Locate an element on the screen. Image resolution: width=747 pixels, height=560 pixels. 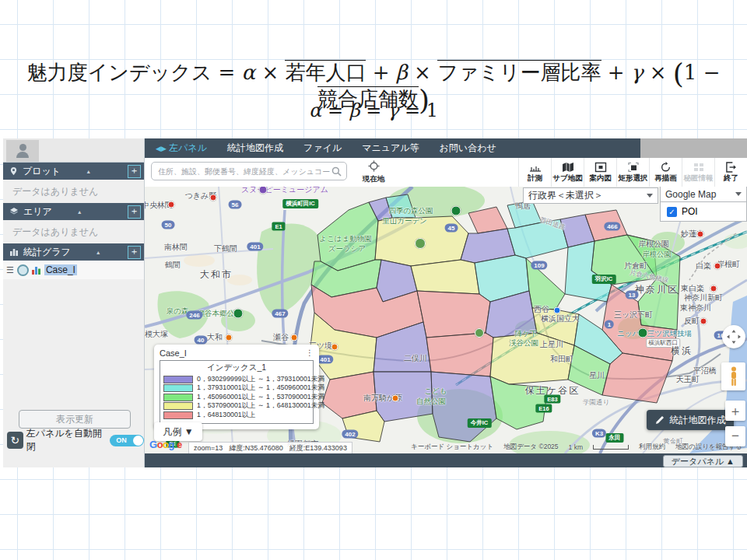
item-menu-icon: ☰ is located at coordinates (10, 271).